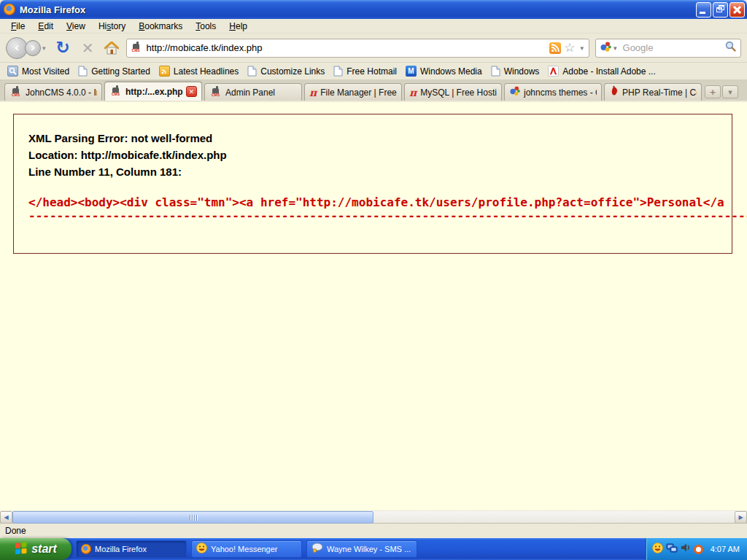 The image size is (747, 560). I want to click on close-button, so click(737, 10).